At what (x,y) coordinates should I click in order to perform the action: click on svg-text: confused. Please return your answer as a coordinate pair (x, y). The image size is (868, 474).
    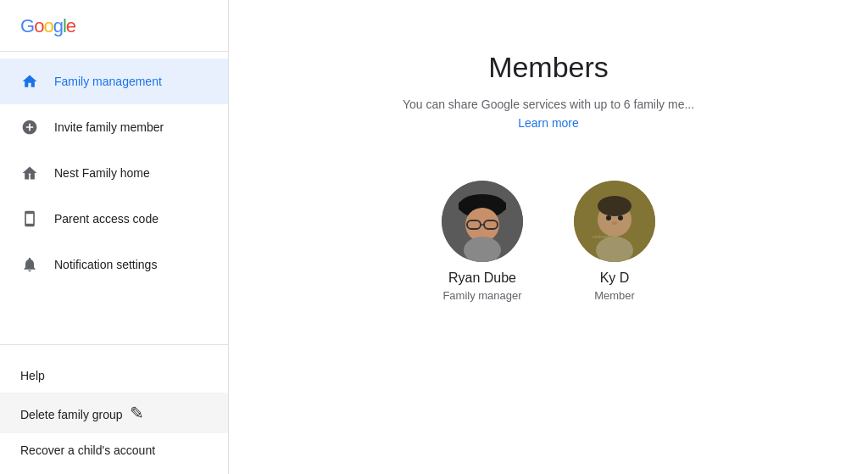
    Looking at the image, I should click on (602, 237).